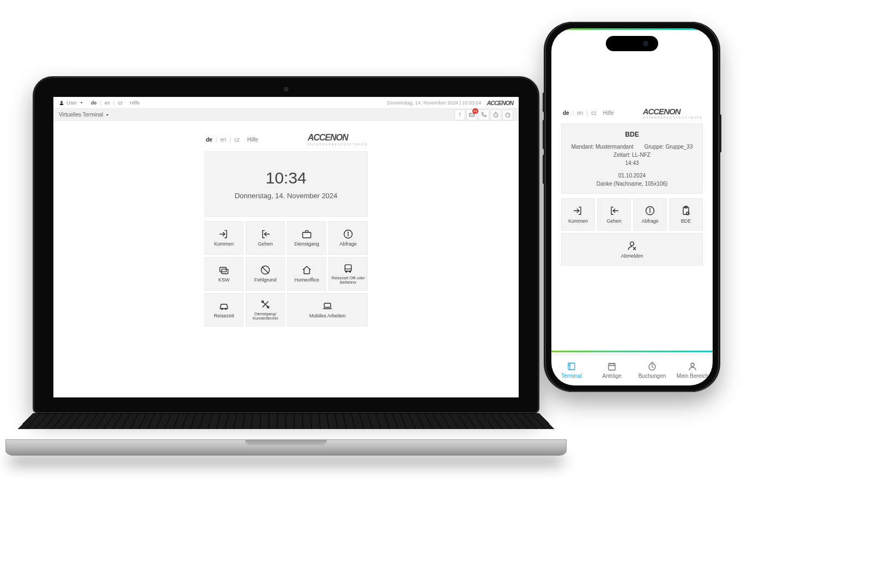  What do you see at coordinates (135, 103) in the screenshot?
I see `help-link-top: Hilfe` at bounding box center [135, 103].